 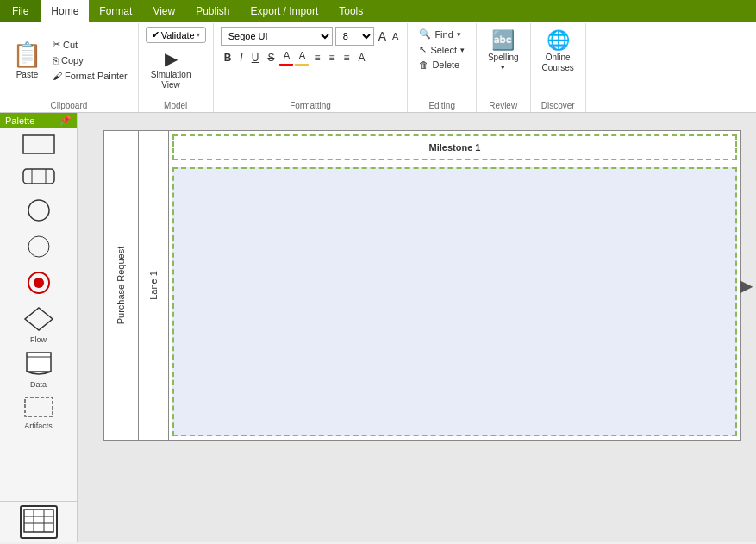 What do you see at coordinates (153, 285) in the screenshot?
I see `lane-title: Lane 1` at bounding box center [153, 285].